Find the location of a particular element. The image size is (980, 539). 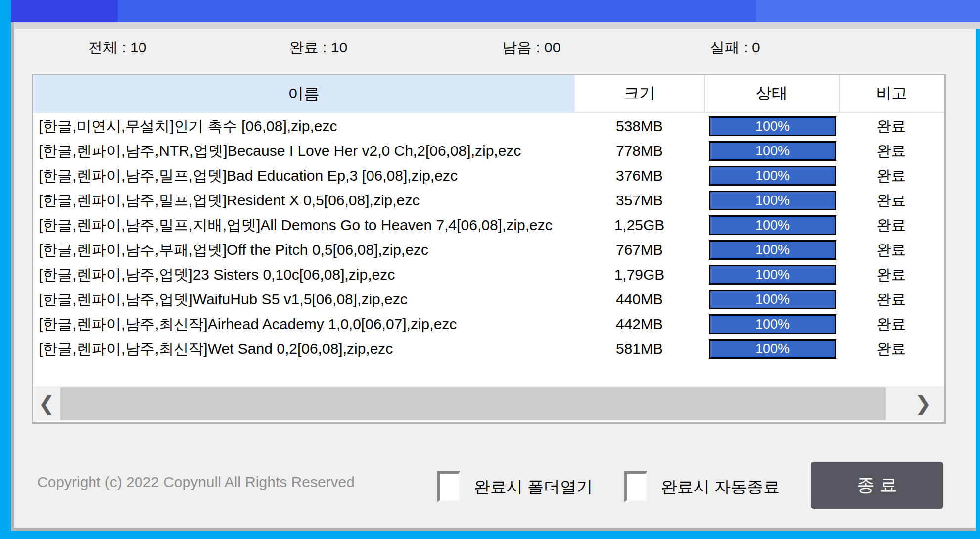

titlebar-underline is located at coordinates (496, 26).